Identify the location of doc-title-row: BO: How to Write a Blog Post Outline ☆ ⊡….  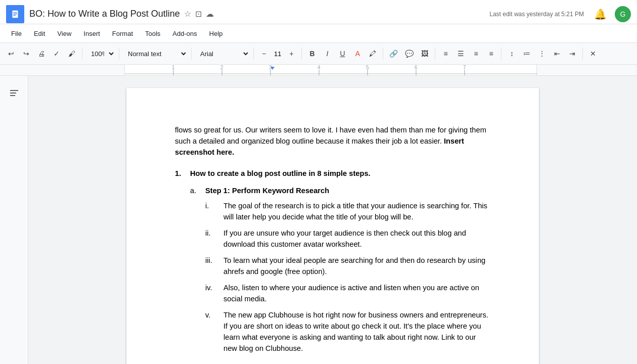
(259, 14).